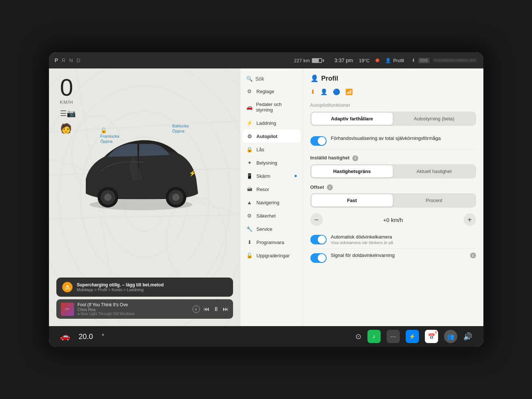 The image size is (532, 399). I want to click on search-label: Sök, so click(260, 79).